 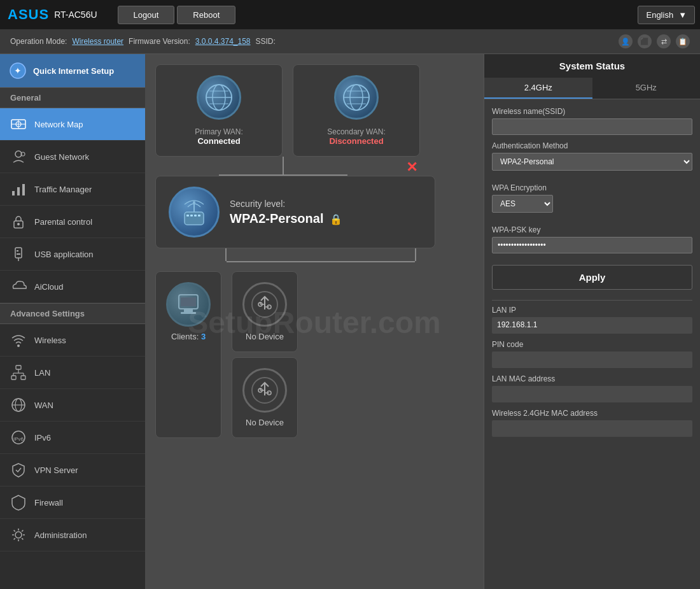 What do you see at coordinates (18, 254) in the screenshot?
I see `usb-application-icon` at bounding box center [18, 254].